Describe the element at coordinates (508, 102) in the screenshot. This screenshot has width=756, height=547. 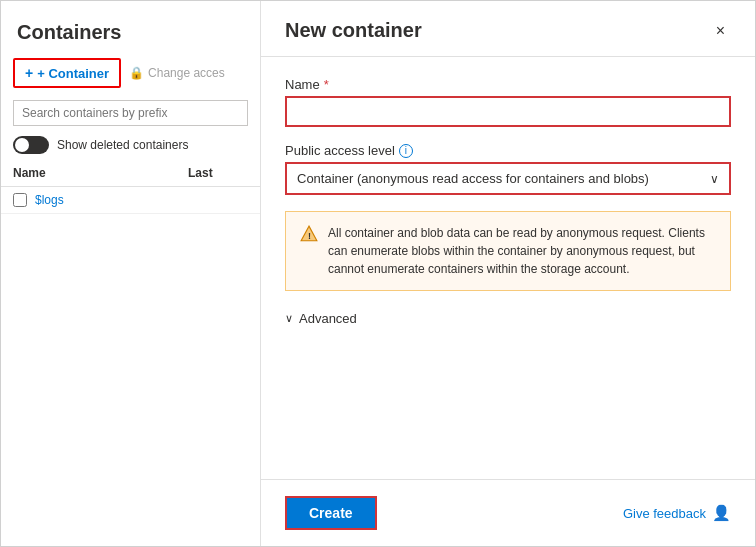
I see `name-form-group: Name *` at that location.